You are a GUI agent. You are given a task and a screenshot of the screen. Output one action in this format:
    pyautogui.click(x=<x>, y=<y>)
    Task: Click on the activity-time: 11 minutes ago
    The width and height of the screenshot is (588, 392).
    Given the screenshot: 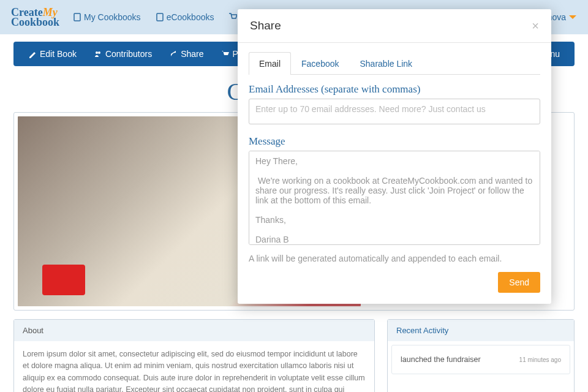 What is the action you would take?
    pyautogui.click(x=540, y=360)
    